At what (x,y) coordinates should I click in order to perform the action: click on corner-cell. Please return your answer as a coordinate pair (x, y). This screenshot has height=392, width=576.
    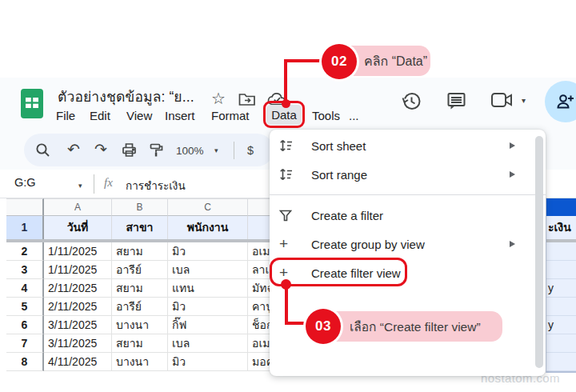
    Looking at the image, I should click on (26, 207).